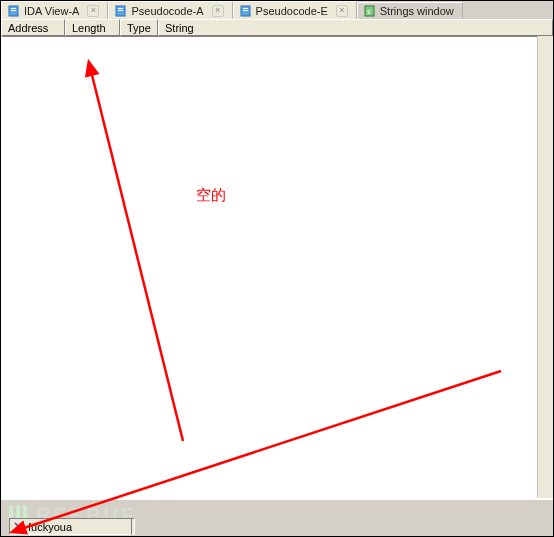 This screenshot has width=554, height=537. I want to click on column-length: Length, so click(92, 28).